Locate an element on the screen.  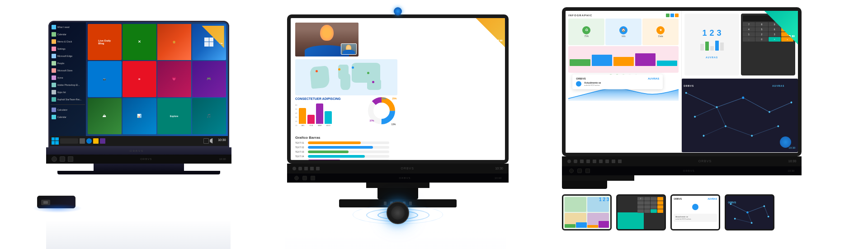
orbvs-label-86: ORBVS is located at coordinates (689, 171).